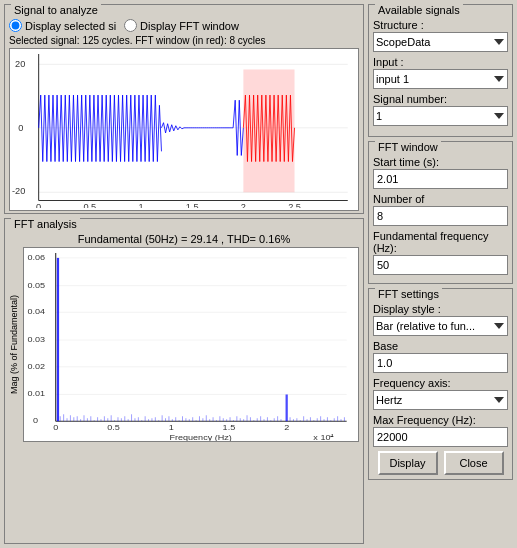  What do you see at coordinates (440, 179) in the screenshot?
I see `start-time-input` at bounding box center [440, 179].